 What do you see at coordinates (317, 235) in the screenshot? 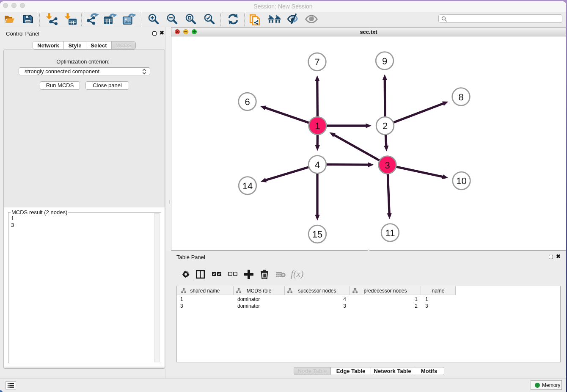
I see `svg-text: 15` at bounding box center [317, 235].